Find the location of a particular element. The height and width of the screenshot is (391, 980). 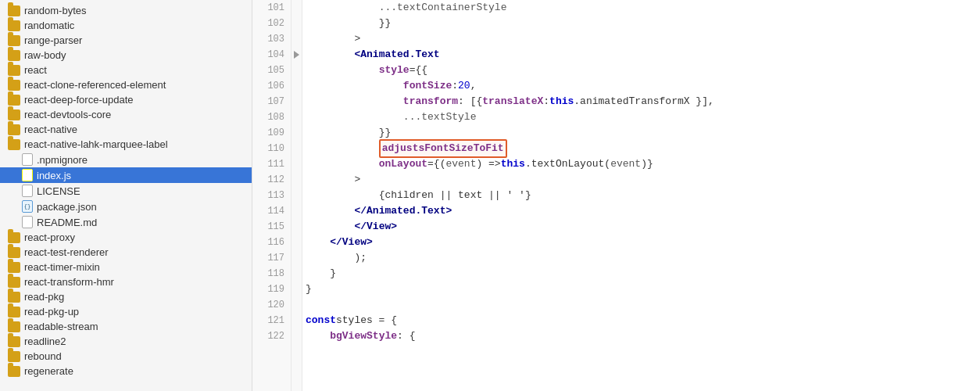

sidebar-item-read-pkg-up: read-pkg-up is located at coordinates (126, 311).